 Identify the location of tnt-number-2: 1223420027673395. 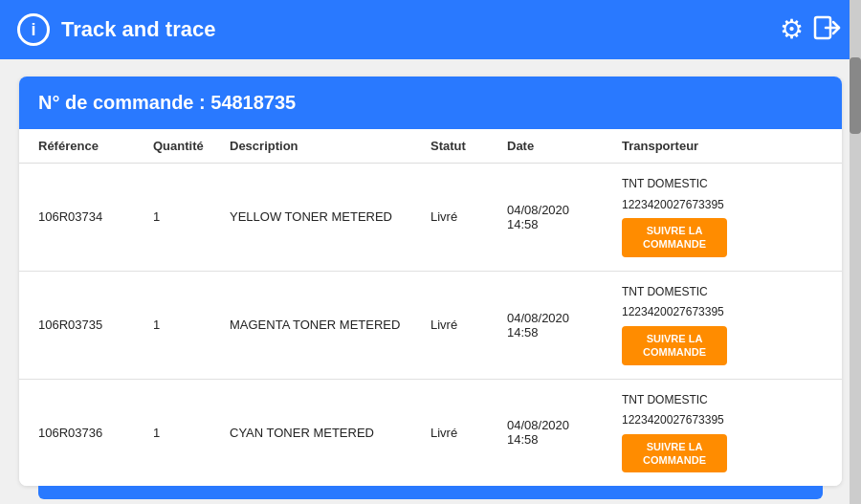
(722, 421).